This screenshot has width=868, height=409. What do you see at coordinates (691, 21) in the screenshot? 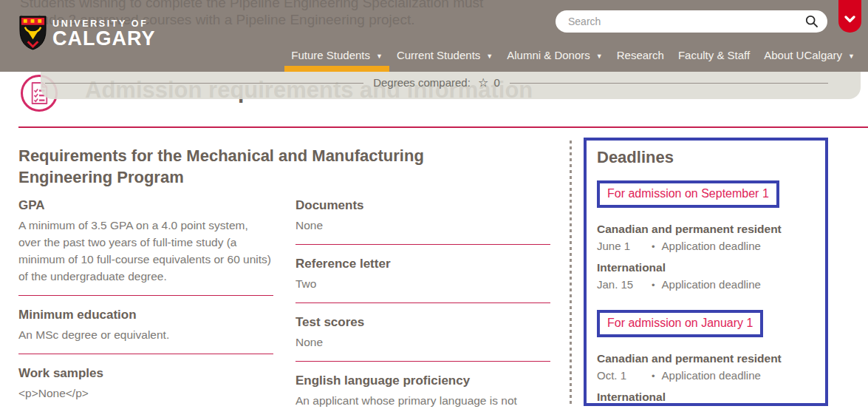
I see `search-bar` at bounding box center [691, 21].